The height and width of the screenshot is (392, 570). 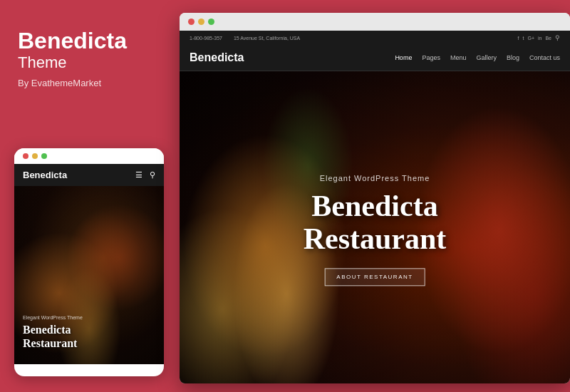 What do you see at coordinates (191, 21) in the screenshot?
I see `chrome-dot-red` at bounding box center [191, 21].